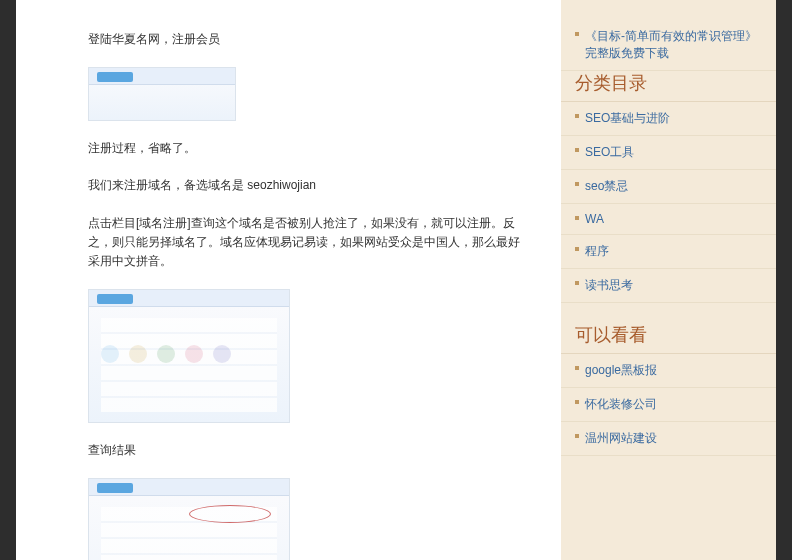  Describe the element at coordinates (189, 519) in the screenshot. I see `screenshot-search-result` at that location.